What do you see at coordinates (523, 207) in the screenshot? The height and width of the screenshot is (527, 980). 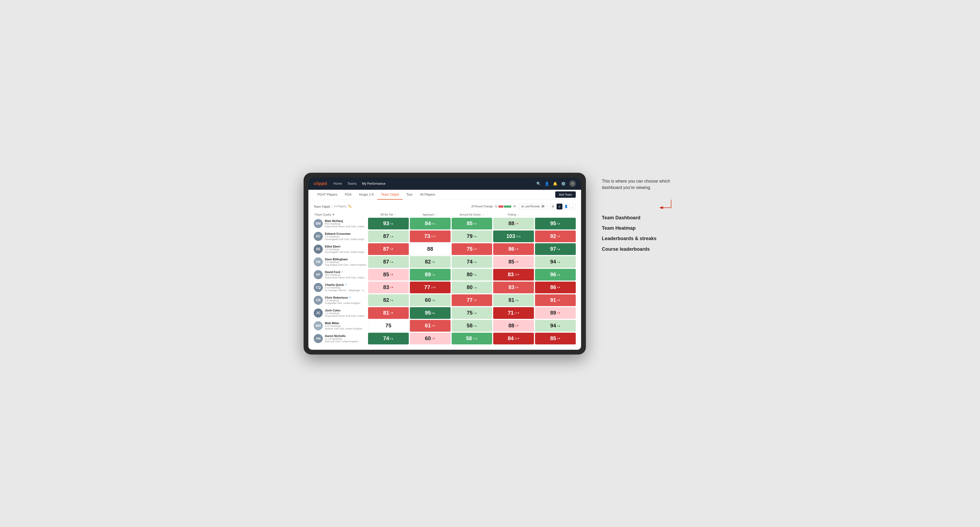 I see `controls-right: 20 Round Change -5 +5 ⊞ Last Rounds: 20` at bounding box center [523, 207].